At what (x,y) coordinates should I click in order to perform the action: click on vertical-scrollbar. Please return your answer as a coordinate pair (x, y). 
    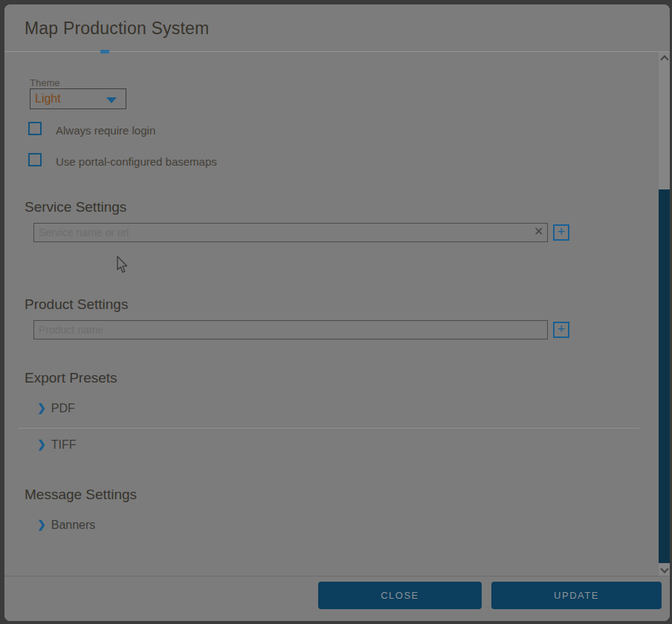
    Looking at the image, I should click on (665, 313).